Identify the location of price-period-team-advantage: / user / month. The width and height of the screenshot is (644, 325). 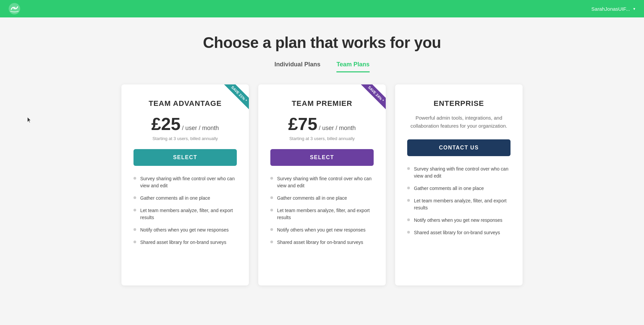
(201, 128).